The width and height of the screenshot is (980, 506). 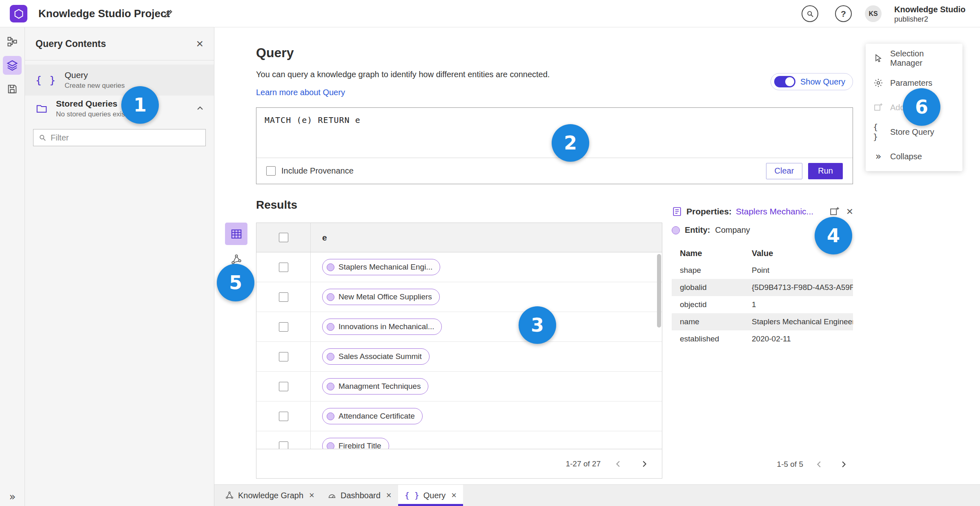 I want to click on properties-prev-page-button, so click(x=820, y=464).